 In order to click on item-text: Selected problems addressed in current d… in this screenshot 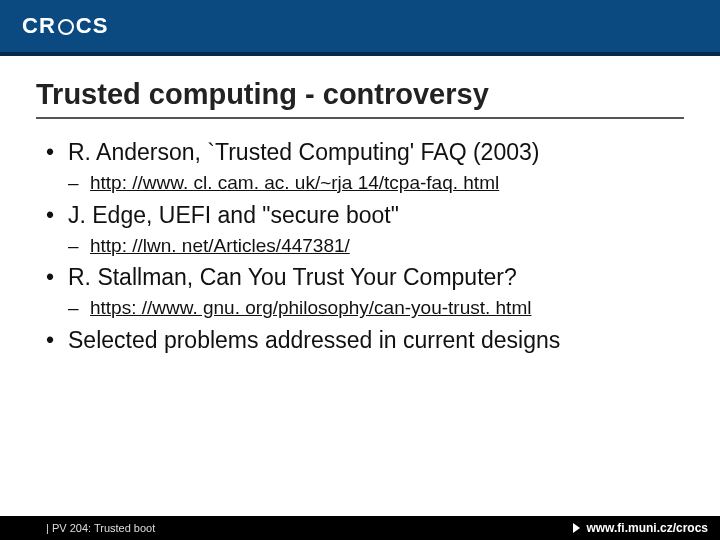, I will do `click(314, 340)`.